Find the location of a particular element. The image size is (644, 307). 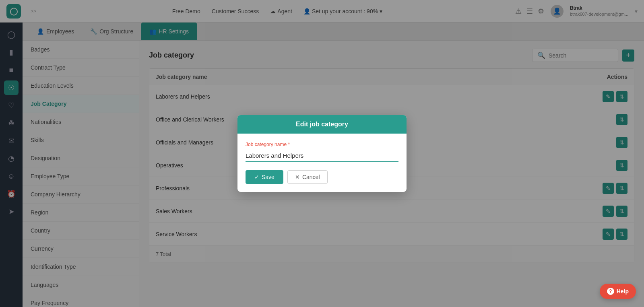

checkmark-icon: ✓ is located at coordinates (257, 177).